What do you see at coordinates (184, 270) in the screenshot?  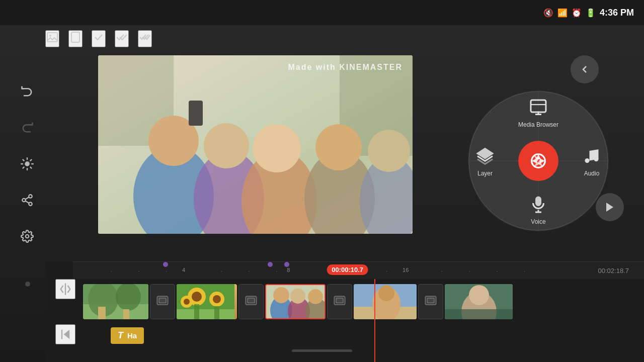 I see `ruler-mark-4: 4` at bounding box center [184, 270].